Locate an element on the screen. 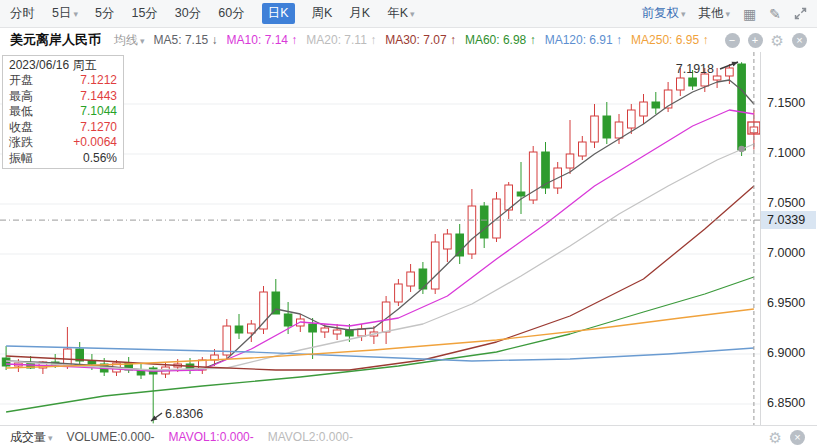 The height and width of the screenshot is (448, 817). mavol1-value: MAVOL1:0.000- is located at coordinates (212, 437).